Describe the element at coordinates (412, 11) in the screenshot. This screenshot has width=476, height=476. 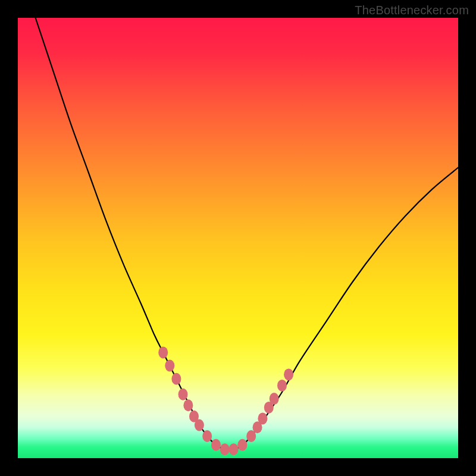
I see `watermark-text: TheBottlenecker.com` at that location.